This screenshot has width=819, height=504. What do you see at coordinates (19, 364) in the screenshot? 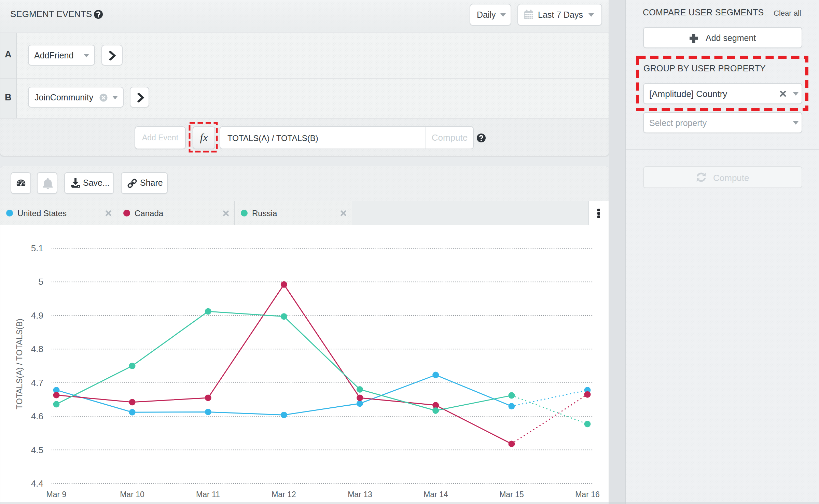
I see `svg-text: TOTALS(A) / TOTALS(B)` at bounding box center [19, 364].